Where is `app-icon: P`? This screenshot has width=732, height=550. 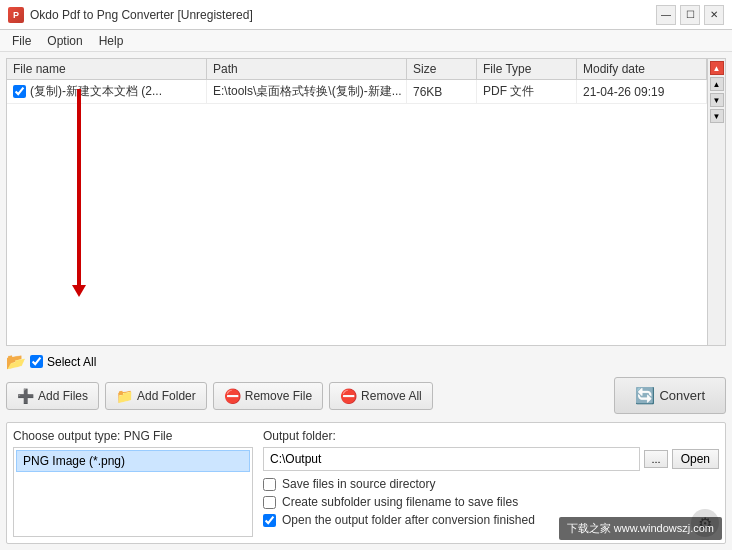
app-icon: P is located at coordinates (16, 15).